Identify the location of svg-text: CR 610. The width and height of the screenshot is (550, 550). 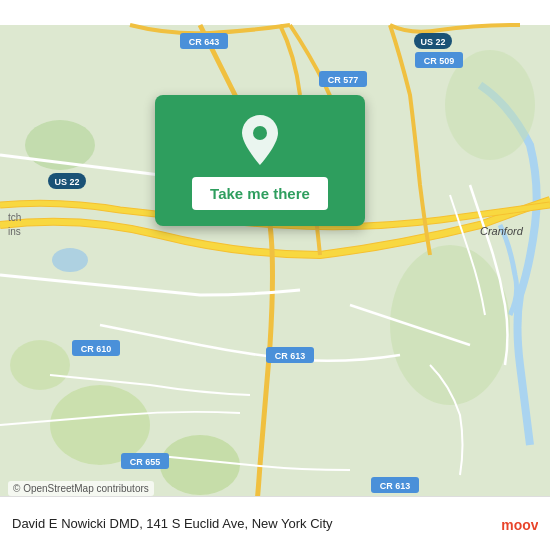
(96, 349).